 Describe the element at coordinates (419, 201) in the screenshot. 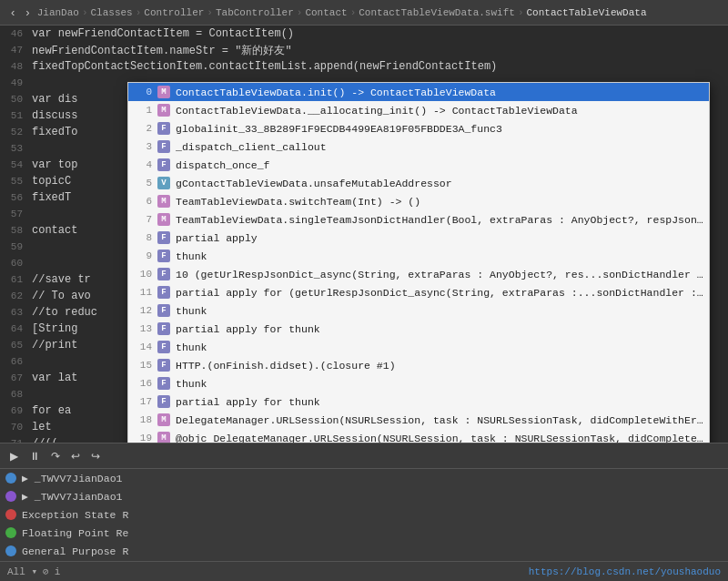

I see `autocomplete-item: 6 M TeamTableViewData.switchTeam(Int) ->…` at that location.